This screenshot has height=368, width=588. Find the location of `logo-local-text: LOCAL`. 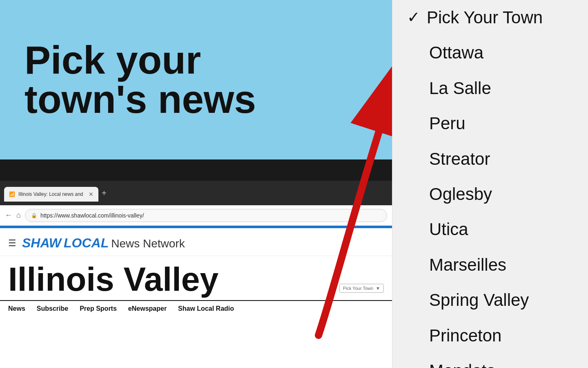

logo-local-text: LOCAL is located at coordinates (86, 243).